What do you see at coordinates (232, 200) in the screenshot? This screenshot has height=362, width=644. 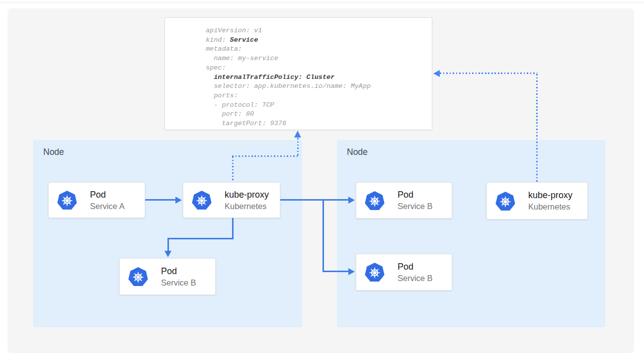 I see `kube-proxy-card-left: kube-proxy Kubernetes` at bounding box center [232, 200].